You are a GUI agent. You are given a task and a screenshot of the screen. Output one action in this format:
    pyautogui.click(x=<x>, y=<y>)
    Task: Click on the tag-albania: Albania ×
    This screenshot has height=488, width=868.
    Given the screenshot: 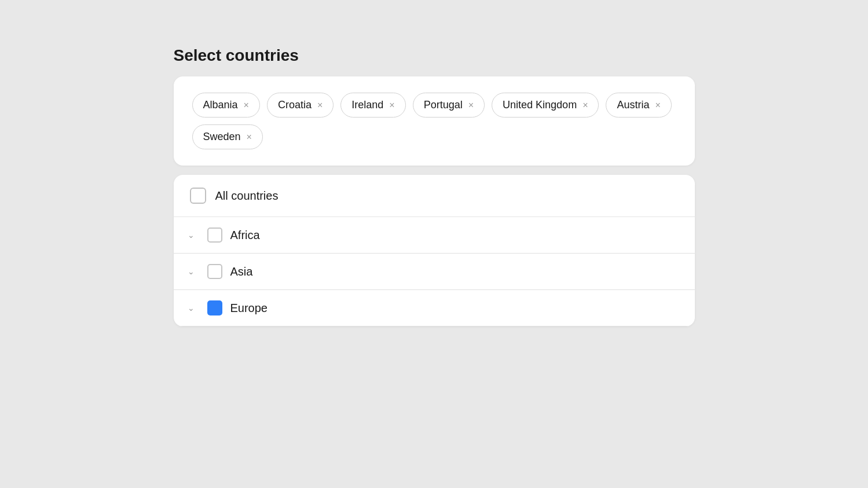 What is the action you would take?
    pyautogui.click(x=226, y=105)
    